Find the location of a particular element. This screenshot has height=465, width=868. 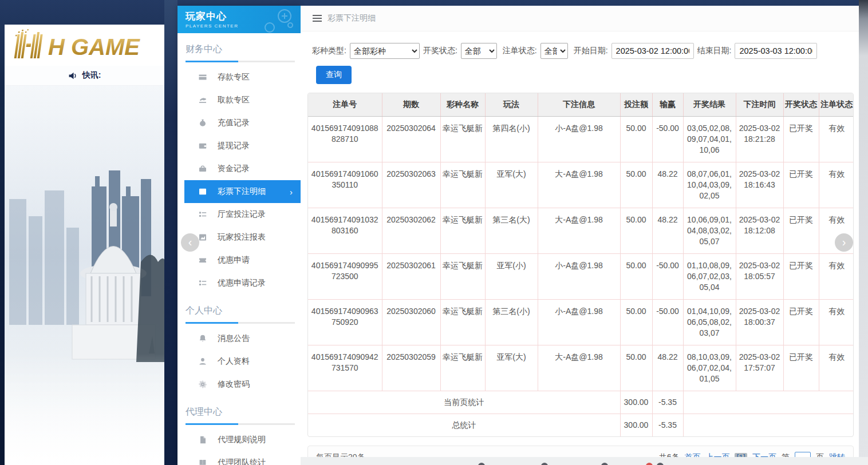

table-cell: 第三名(大) is located at coordinates (511, 231).